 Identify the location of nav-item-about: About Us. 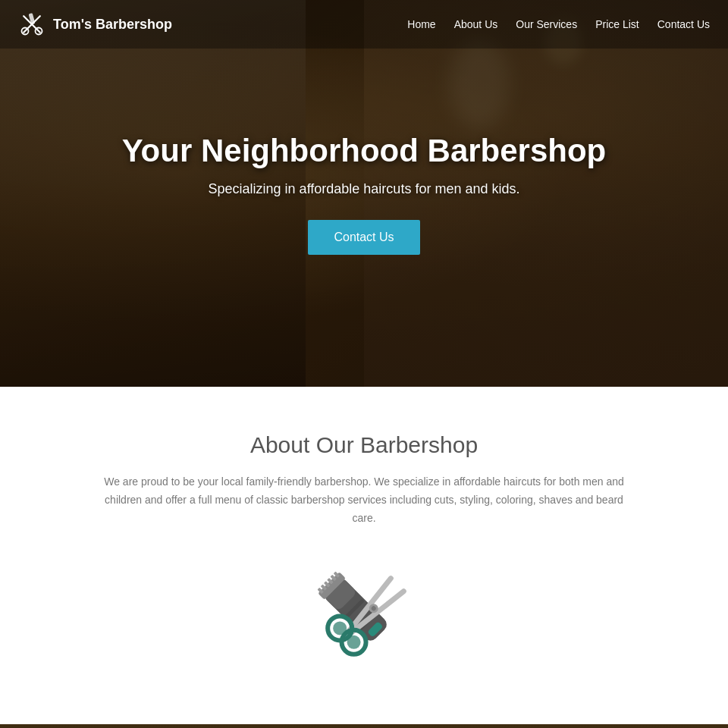
(476, 24).